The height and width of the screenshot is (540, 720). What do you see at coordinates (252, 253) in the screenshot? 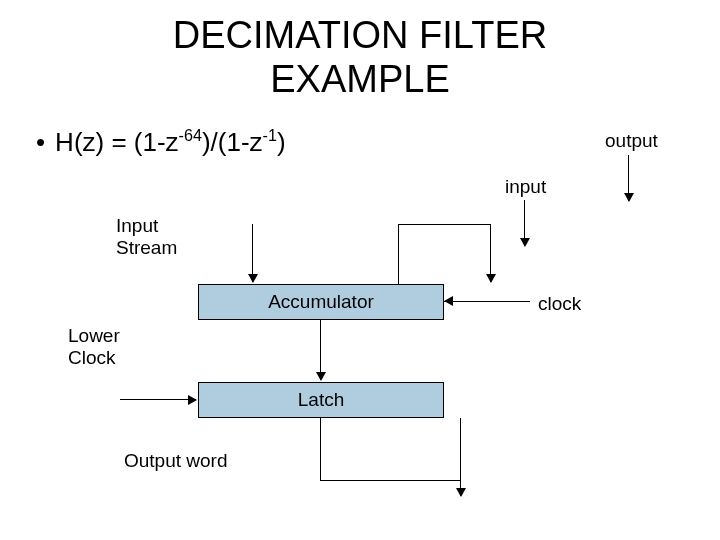
I see `arrow-input-stream-to-accum` at bounding box center [252, 253].